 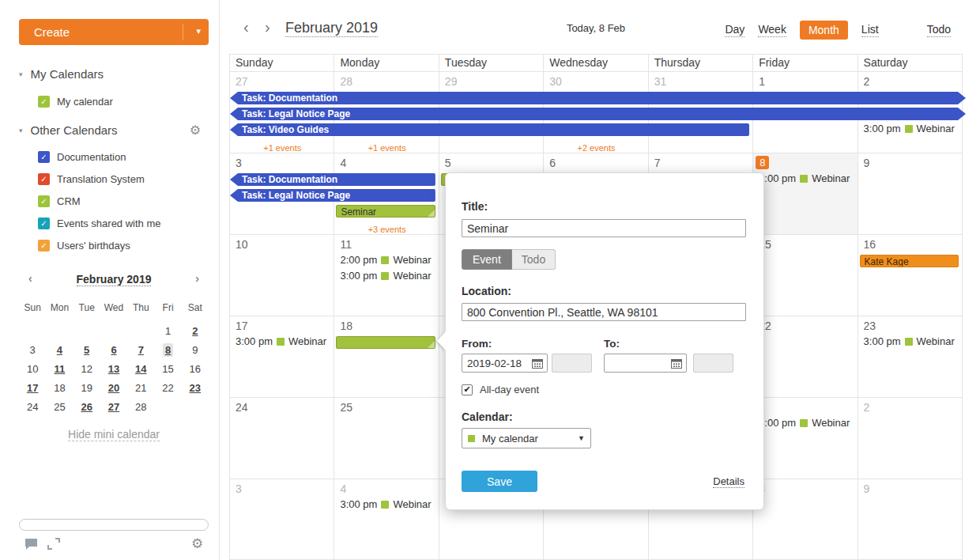 I want to click on day-cell: 4, so click(x=386, y=519).